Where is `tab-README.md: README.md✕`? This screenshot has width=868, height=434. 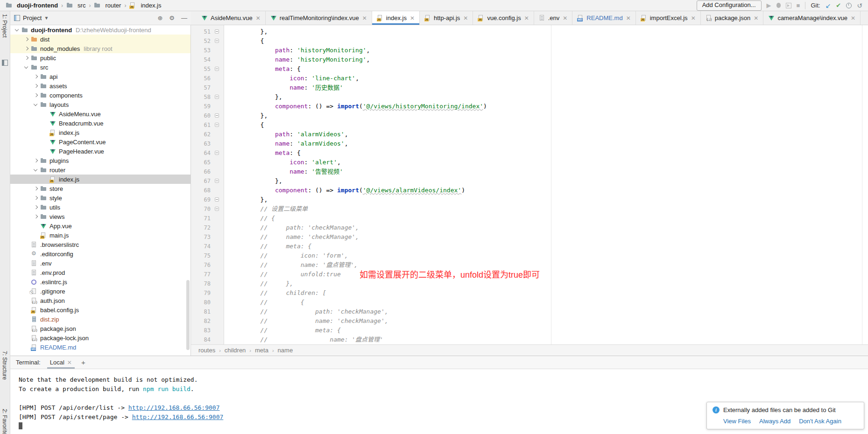 tab-README.md: README.md✕ is located at coordinates (604, 18).